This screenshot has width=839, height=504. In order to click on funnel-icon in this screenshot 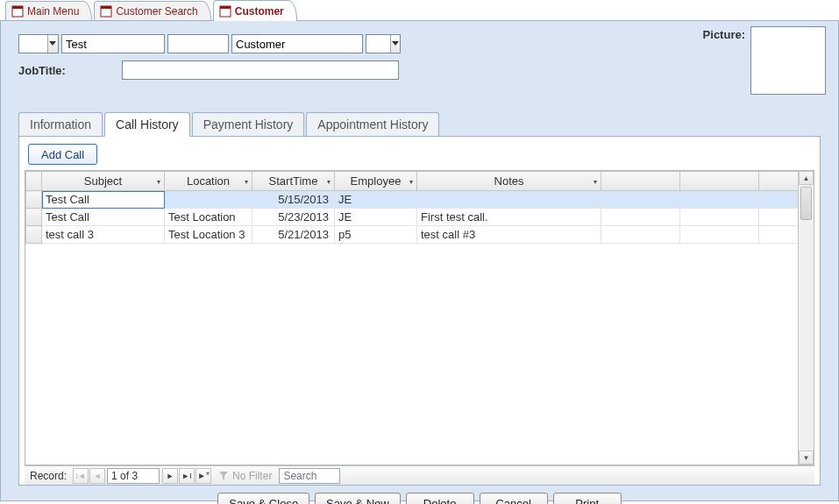, I will do `click(224, 476)`.